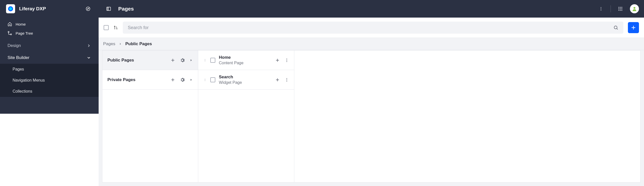  Describe the element at coordinates (26, 9) in the screenshot. I see `brand: Liferay DXP` at that location.